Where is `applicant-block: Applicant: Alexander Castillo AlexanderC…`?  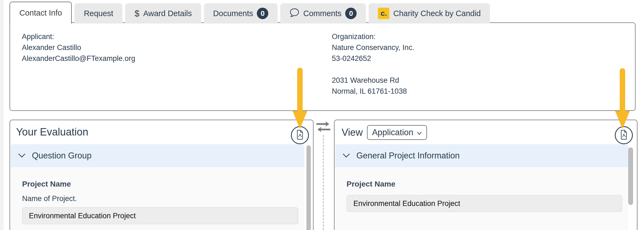
applicant-block: Applicant: Alexander Castillo AlexanderC… is located at coordinates (79, 48).